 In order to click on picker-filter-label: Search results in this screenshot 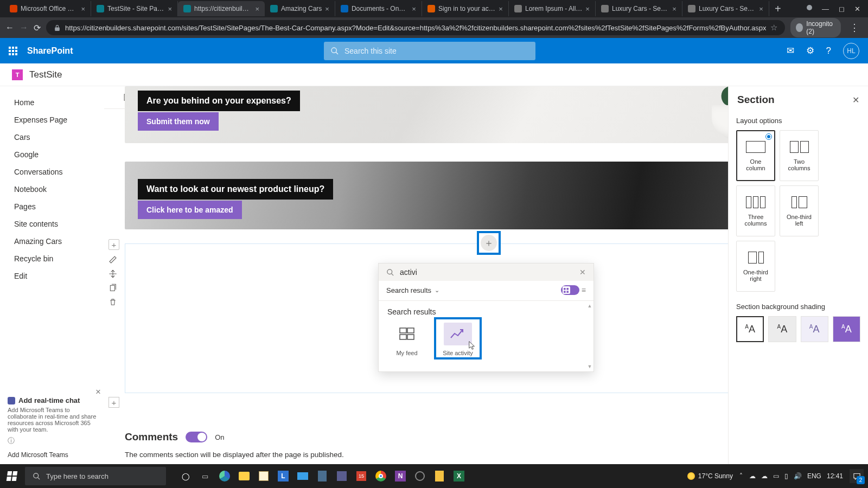, I will do `click(409, 291)`.